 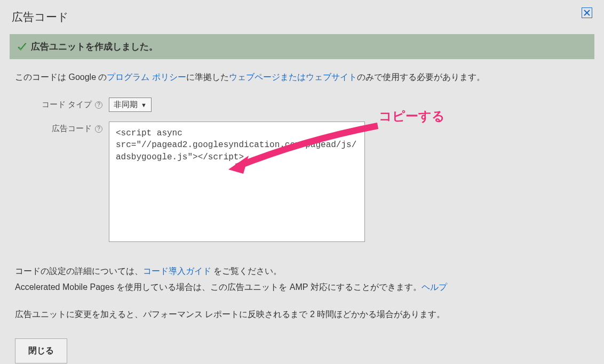 What do you see at coordinates (247, 271) in the screenshot?
I see `footer-line1-suffix: をご覧ください。` at bounding box center [247, 271].